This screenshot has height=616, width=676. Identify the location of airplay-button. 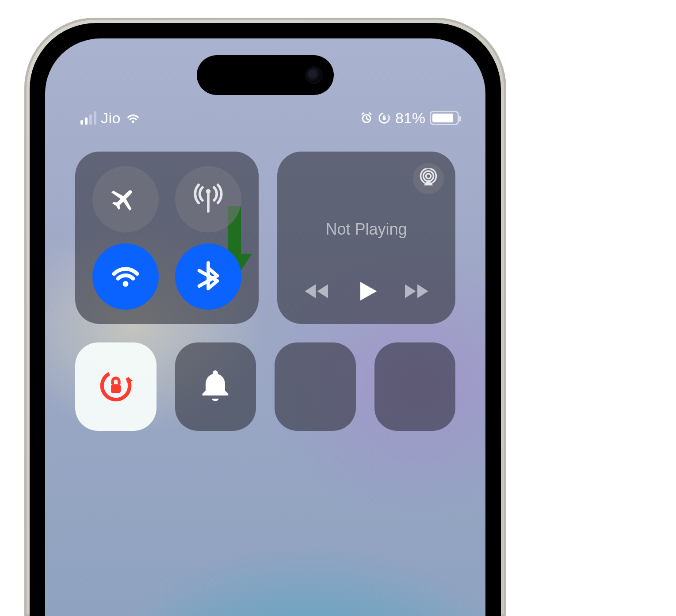
(428, 179).